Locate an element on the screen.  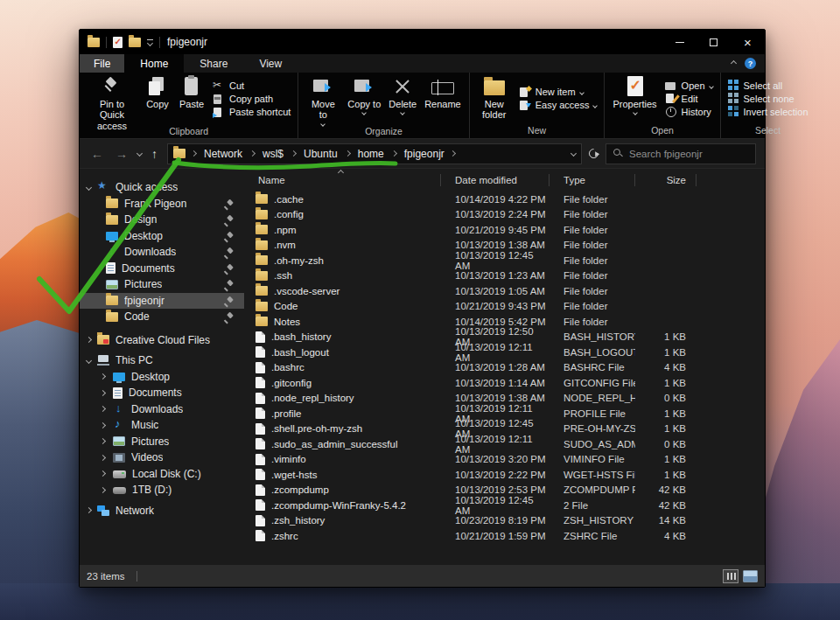
open-button: Open is located at coordinates (689, 86).